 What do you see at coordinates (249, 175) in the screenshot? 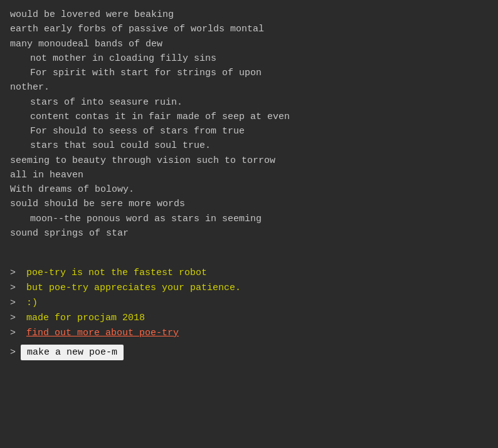
I see `poem-line: all in heaven` at bounding box center [249, 175].